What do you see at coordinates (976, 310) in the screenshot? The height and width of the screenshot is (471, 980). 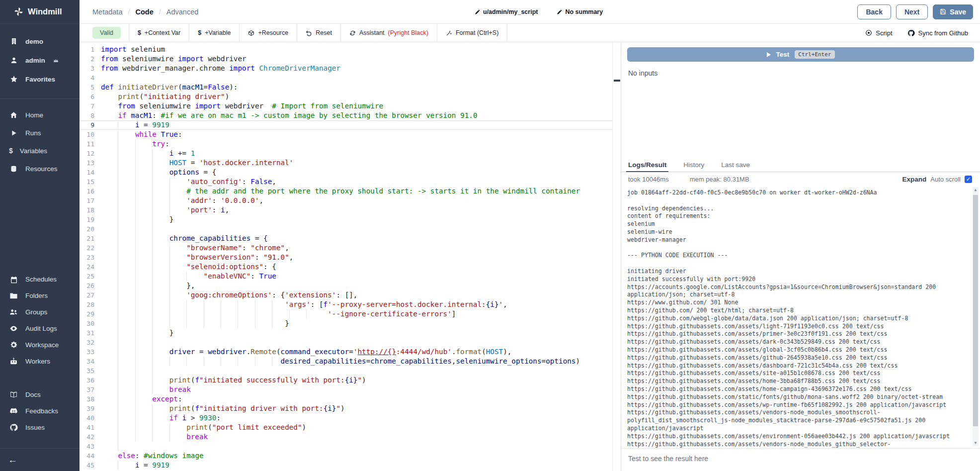 I see `log-scroll-thumb` at bounding box center [976, 310].